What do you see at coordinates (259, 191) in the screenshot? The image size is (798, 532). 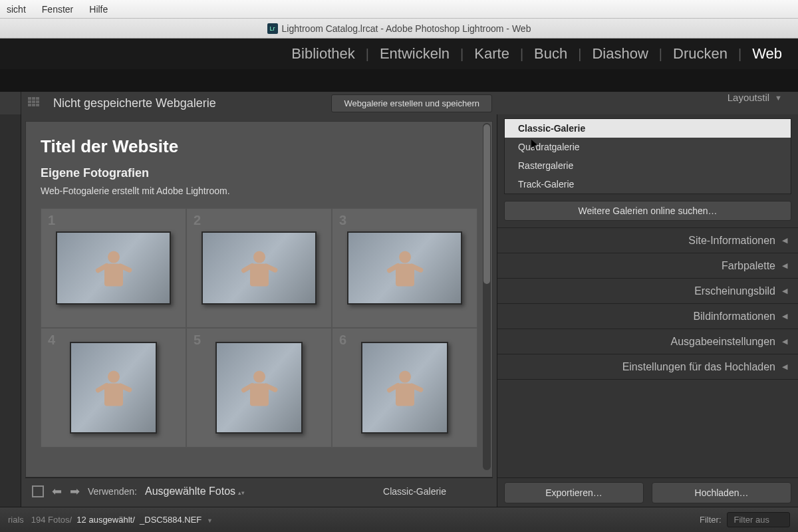 I see `collection-subtitle: Web-Fotogalerie erstellt mit Adobe Light…` at bounding box center [259, 191].